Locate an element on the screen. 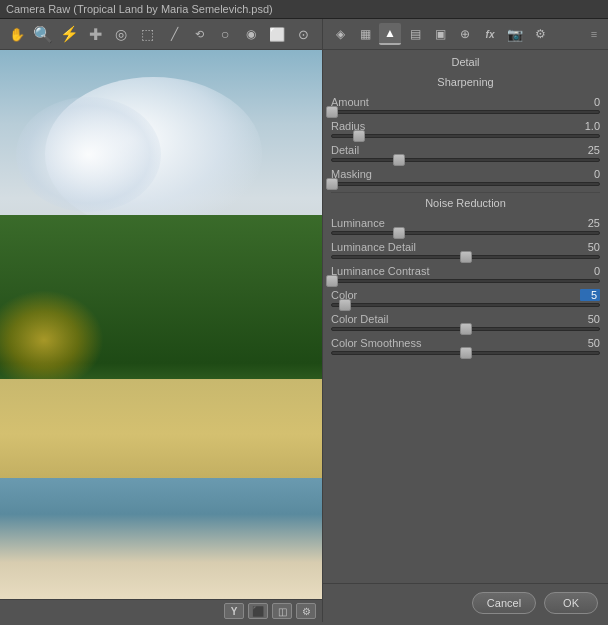 This screenshot has width=608, height=625. info-button: Y is located at coordinates (234, 611).